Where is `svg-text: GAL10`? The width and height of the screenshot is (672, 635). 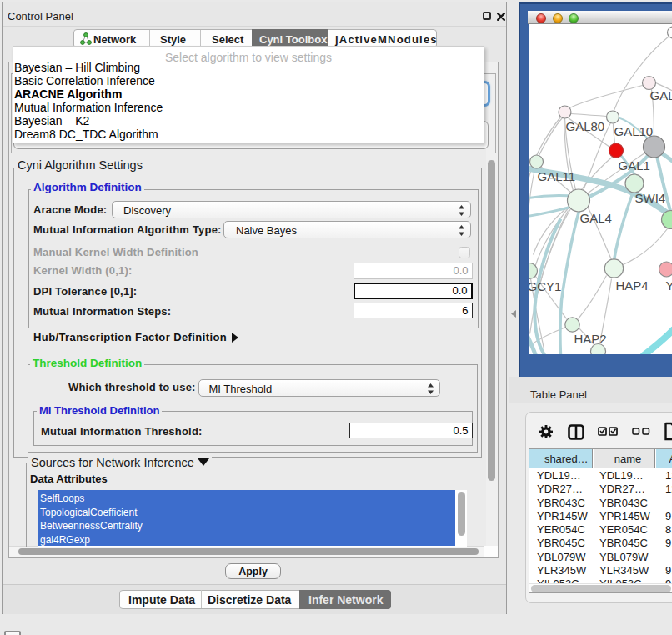
svg-text: GAL10 is located at coordinates (634, 130).